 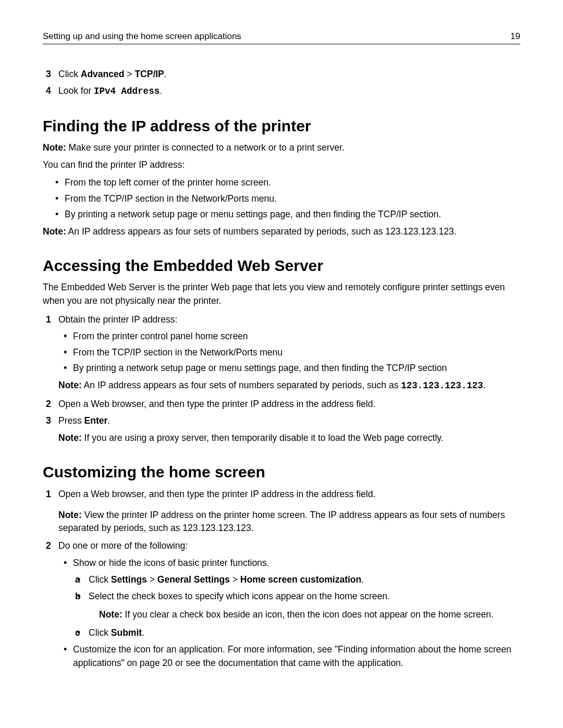 I want to click on note-paragraph: Note: If you are using a proxy server, t…, so click(x=289, y=438).